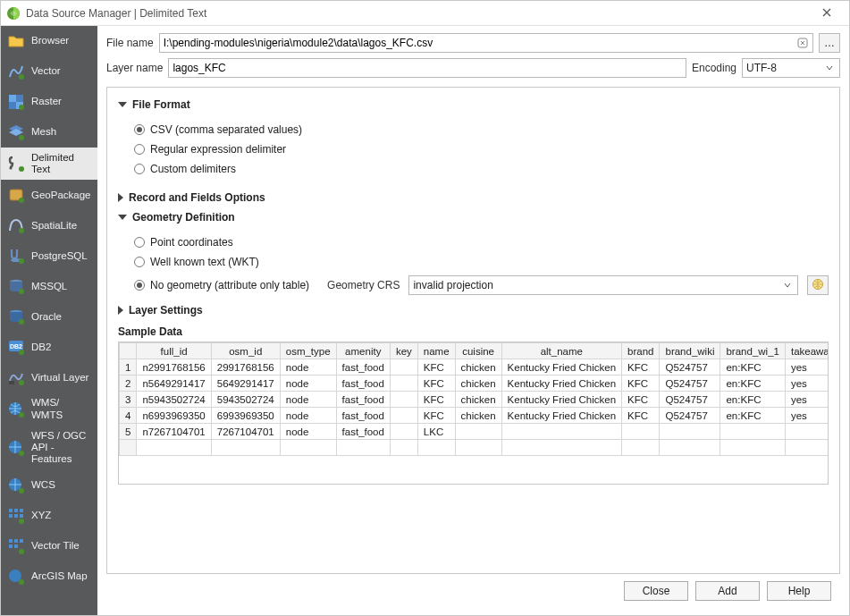 The width and height of the screenshot is (850, 616). I want to click on file-name-input, so click(486, 43).